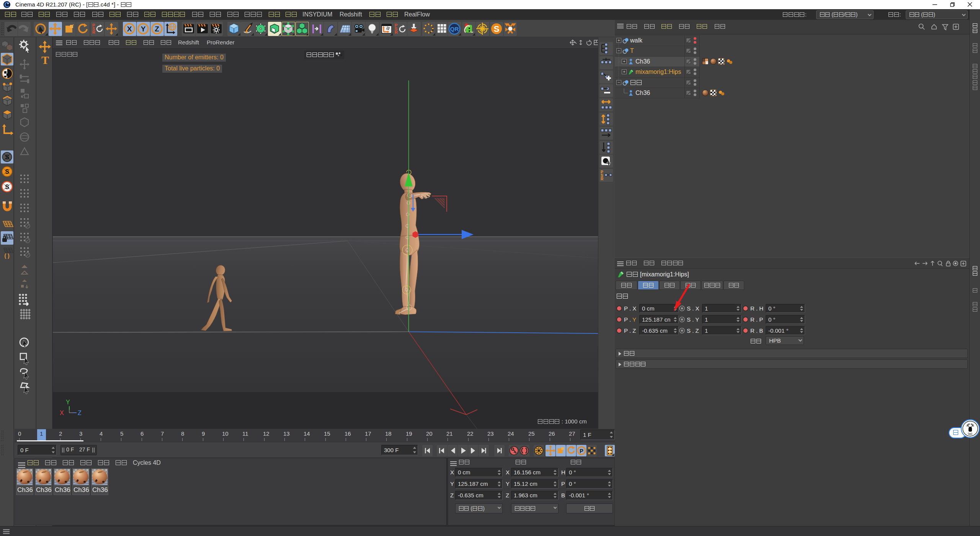 The height and width of the screenshot is (536, 980). What do you see at coordinates (455, 29) in the screenshot?
I see `svg-text: QR` at bounding box center [455, 29].